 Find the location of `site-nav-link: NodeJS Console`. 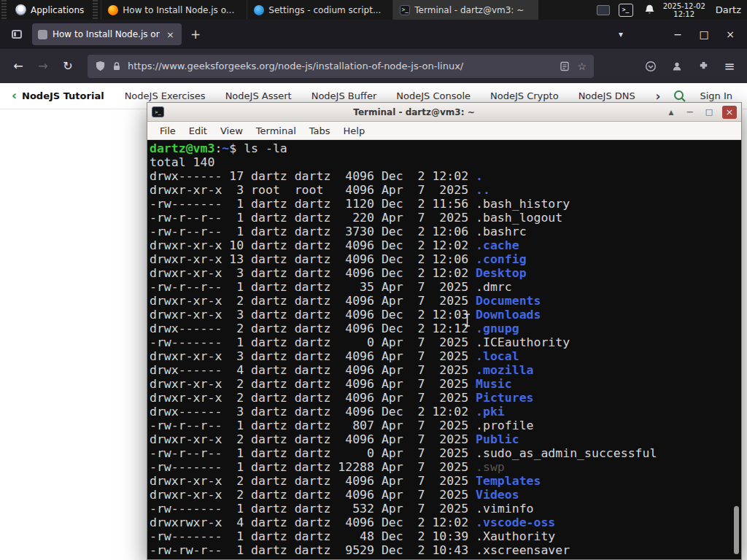

site-nav-link: NodeJS Console is located at coordinates (433, 96).